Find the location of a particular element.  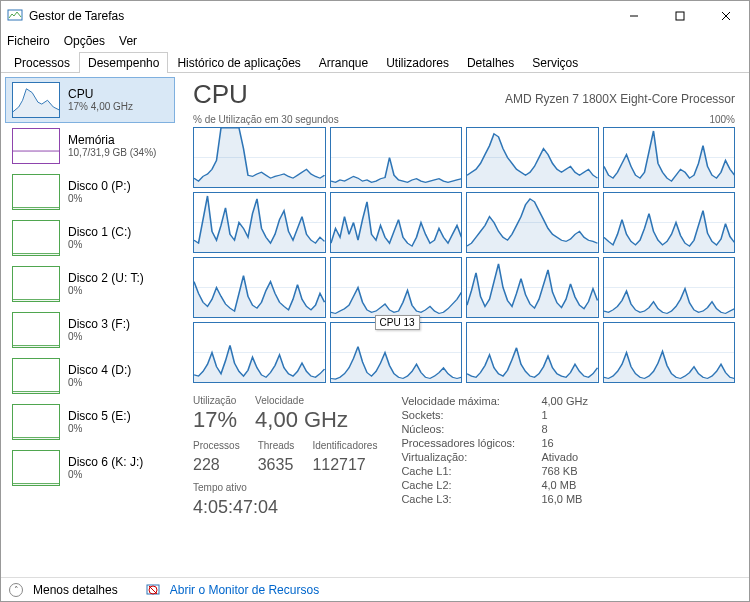

spec-value: 4,0 MB is located at coordinates (564, 485).